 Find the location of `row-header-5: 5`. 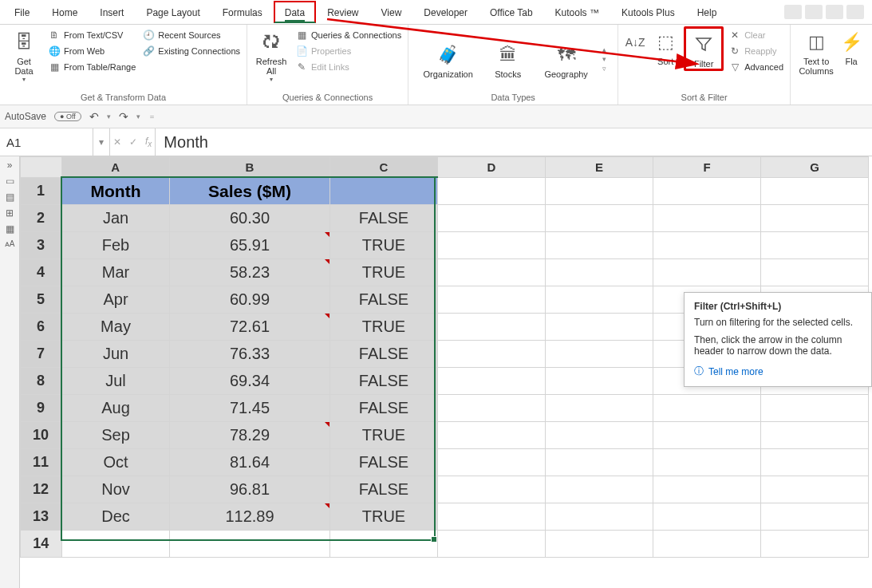

row-header-5: 5 is located at coordinates (41, 300).